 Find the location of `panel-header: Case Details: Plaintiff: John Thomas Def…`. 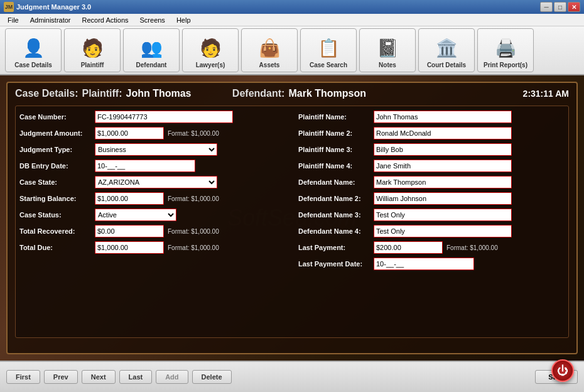

panel-header: Case Details: Plaintiff: John Thomas Def… is located at coordinates (292, 94).